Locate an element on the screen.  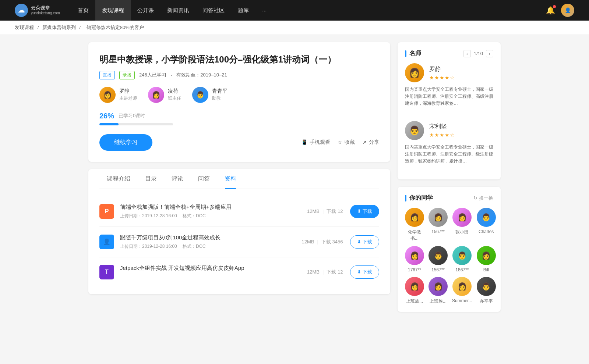
logo: ☁ 云朵课堂 yundoketang.com is located at coordinates (38, 10).